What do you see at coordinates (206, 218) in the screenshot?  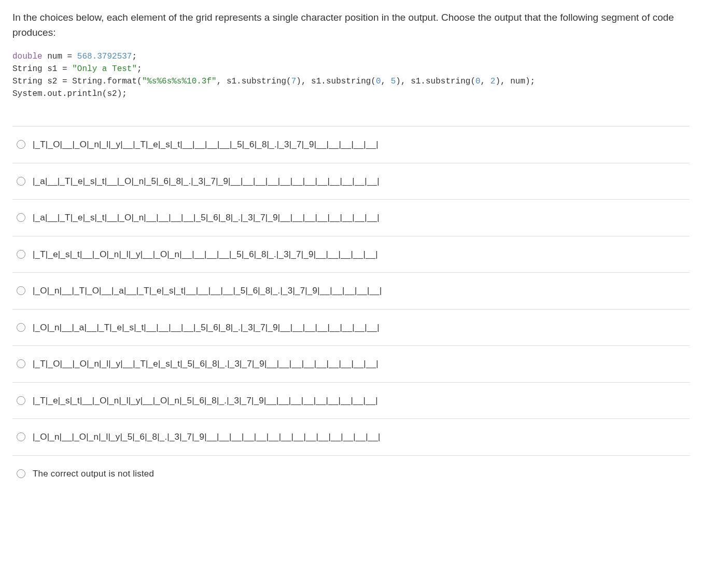 I see `choice-label: |_a|__|_T|_e|_s|_t|__|_O|_n|__|__|__|__|…` at bounding box center [206, 218].